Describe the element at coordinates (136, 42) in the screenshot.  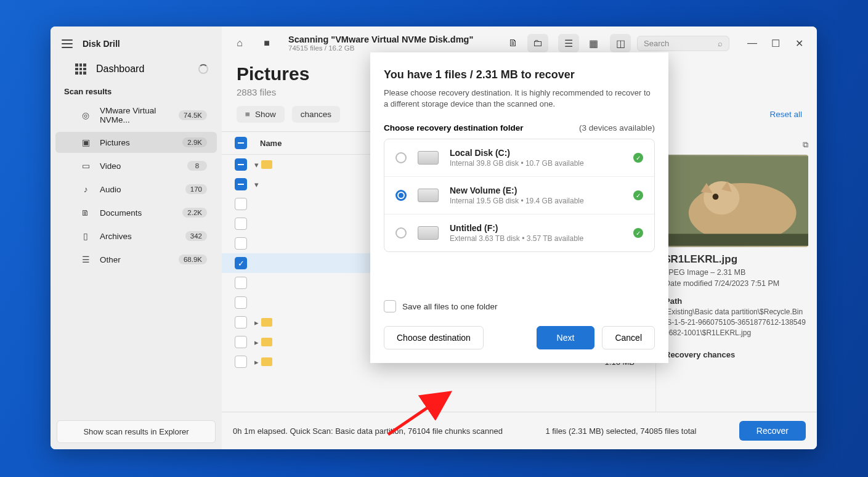
I see `sidebar-header: Disk Drill` at that location.